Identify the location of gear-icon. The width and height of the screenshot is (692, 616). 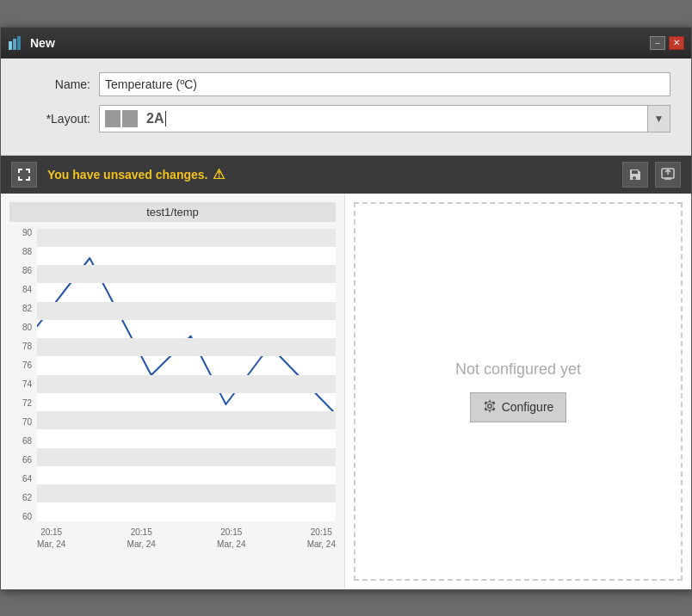
(490, 408).